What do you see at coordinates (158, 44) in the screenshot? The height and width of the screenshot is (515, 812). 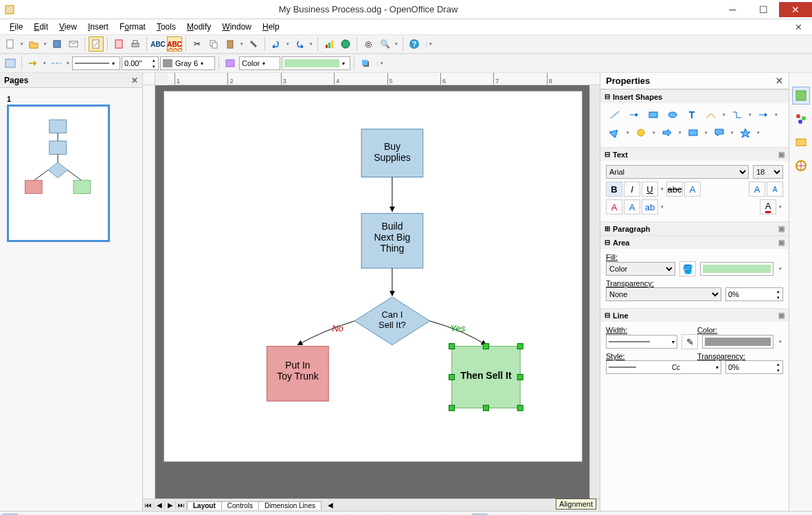 I see `spellcheck-button: ABC` at bounding box center [158, 44].